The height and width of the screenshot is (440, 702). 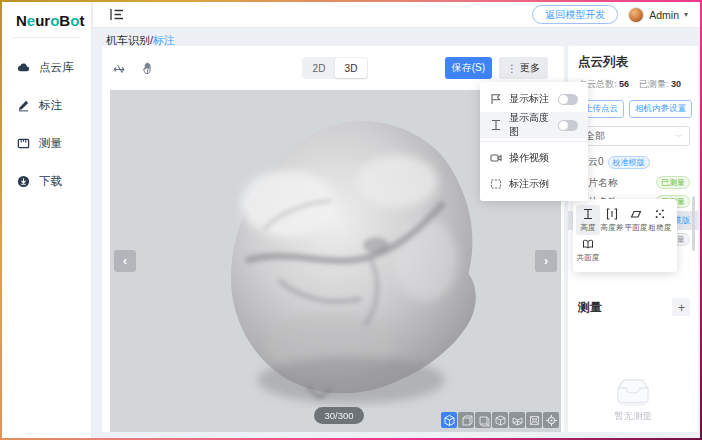 What do you see at coordinates (496, 184) in the screenshot?
I see `frame-icon` at bounding box center [496, 184].